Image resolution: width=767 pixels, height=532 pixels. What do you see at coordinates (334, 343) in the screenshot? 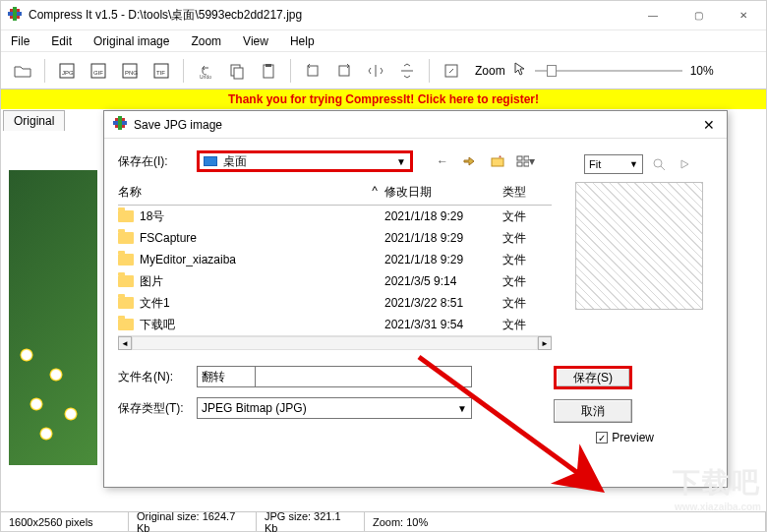
I see `h-scrollbar: ◄ ►` at bounding box center [334, 343].